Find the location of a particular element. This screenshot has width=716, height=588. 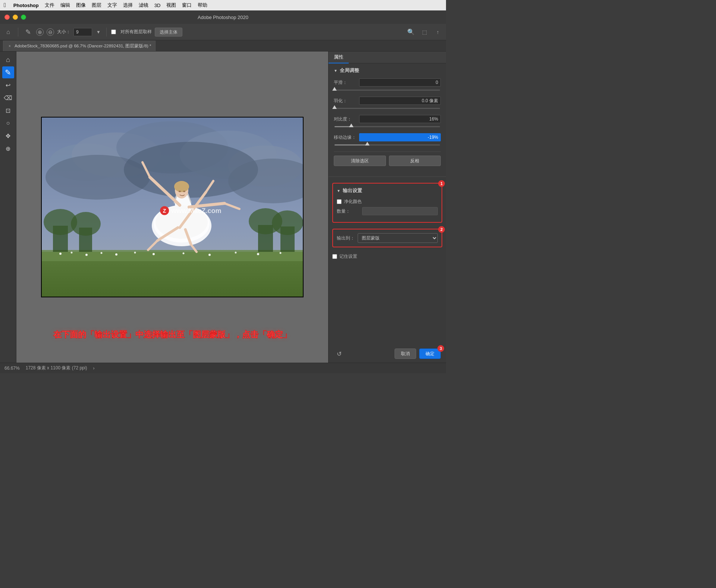

feather-input is located at coordinates (400, 101).